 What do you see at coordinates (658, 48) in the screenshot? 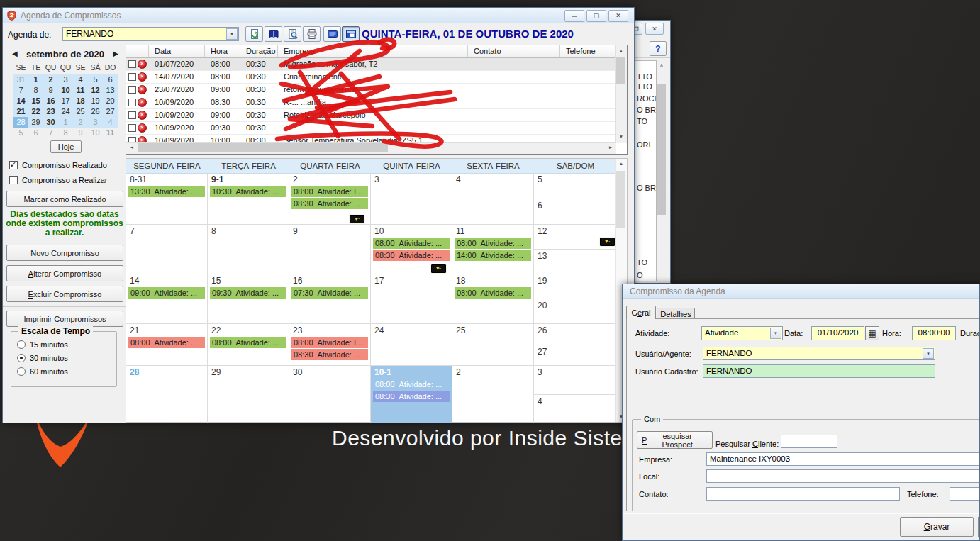
I see `help-button: ?` at bounding box center [658, 48].